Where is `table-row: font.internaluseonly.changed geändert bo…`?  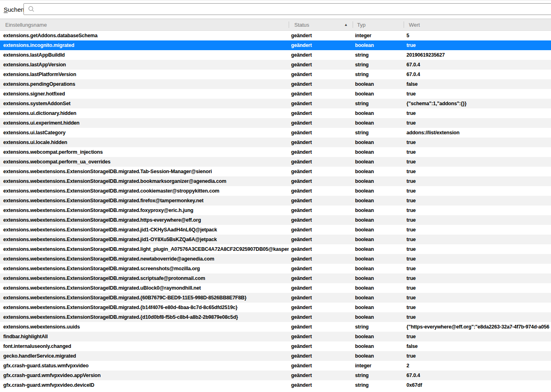 table-row: font.internaluseonly.changed geändert bo… is located at coordinates (275, 346).